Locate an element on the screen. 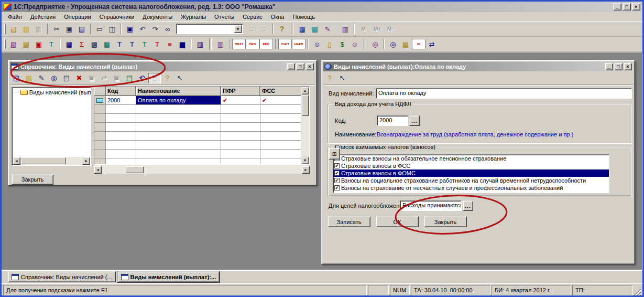  open-icon: ▨ is located at coordinates (26, 29).